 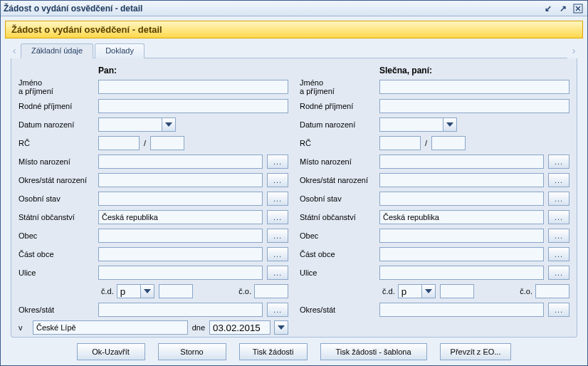 I want to click on label-name-left: Jméno a příjmení, so click(x=58, y=87).